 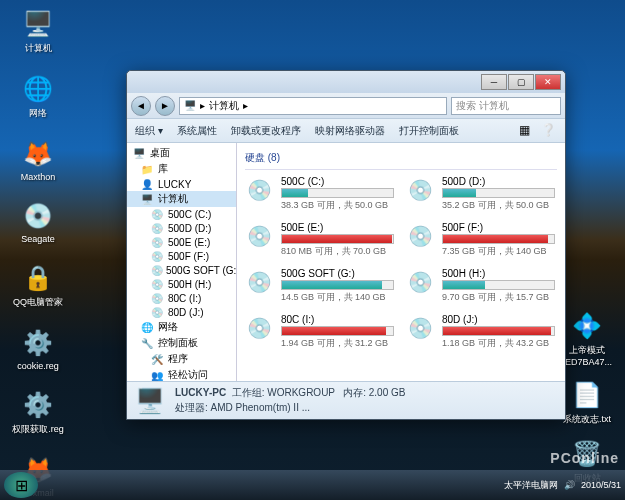 What do you see at coordinates (158, 375) in the screenshot?
I see `node-icon: 👥` at bounding box center [158, 375].